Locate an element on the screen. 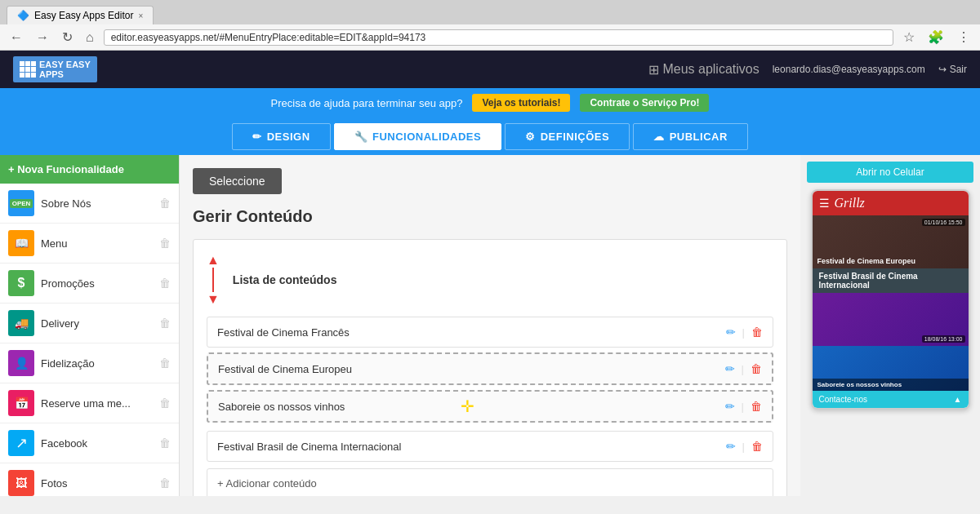 This screenshot has width=980, height=514. phone-item-3-label: Saboreie os nossos vinhos is located at coordinates (890, 385).